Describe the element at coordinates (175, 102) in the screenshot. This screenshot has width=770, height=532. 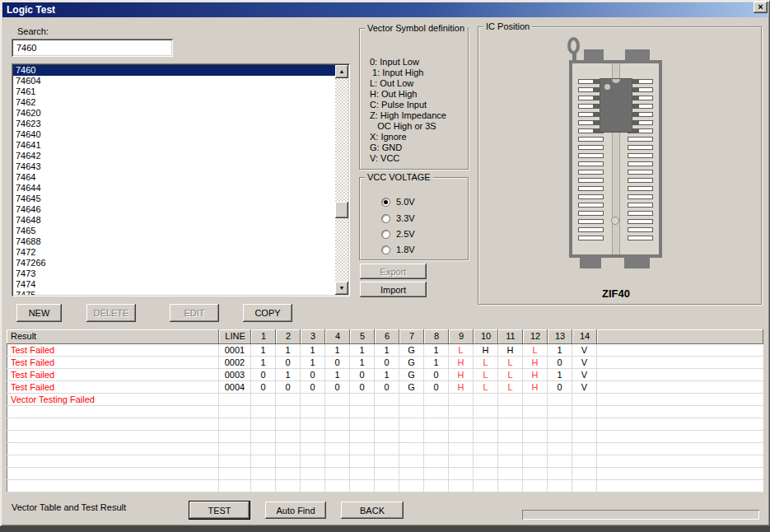
I see `list-item: 7462` at that location.